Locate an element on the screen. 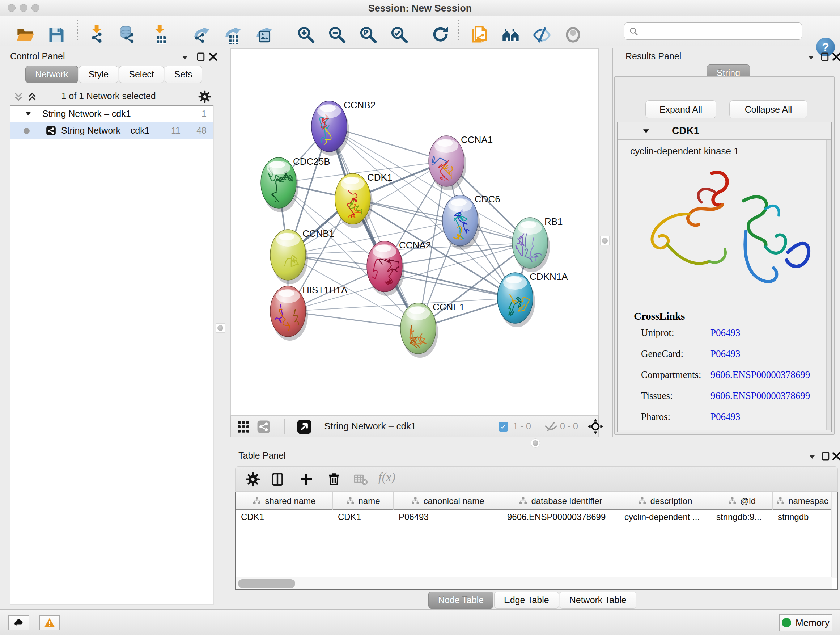 The image size is (840, 635). tab-select: Select is located at coordinates (141, 74).